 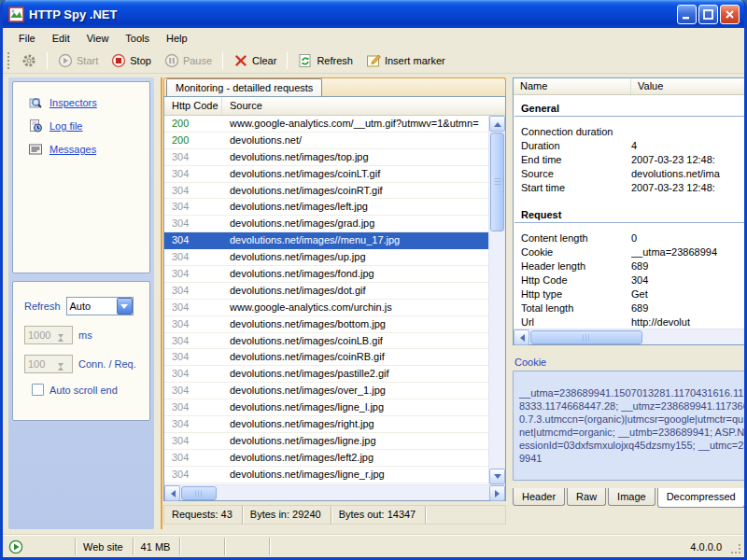 What do you see at coordinates (86, 335) in the screenshot?
I see `ms-label: ms` at bounding box center [86, 335].